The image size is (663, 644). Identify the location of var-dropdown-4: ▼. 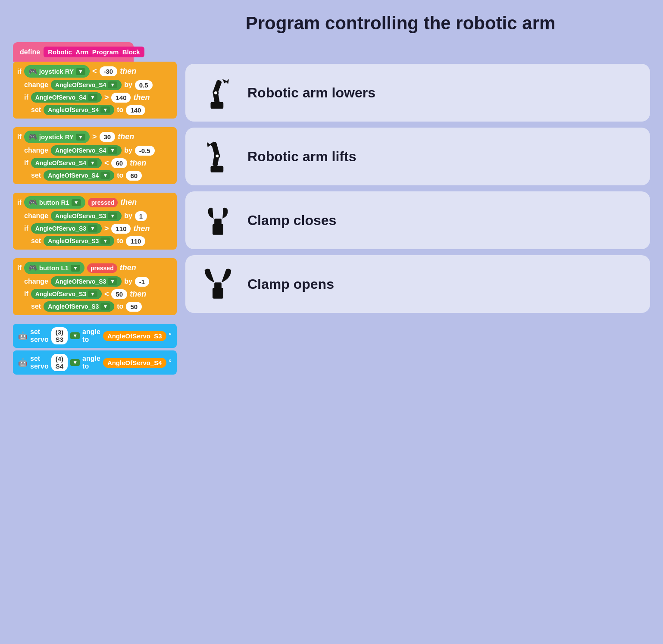
(113, 281).